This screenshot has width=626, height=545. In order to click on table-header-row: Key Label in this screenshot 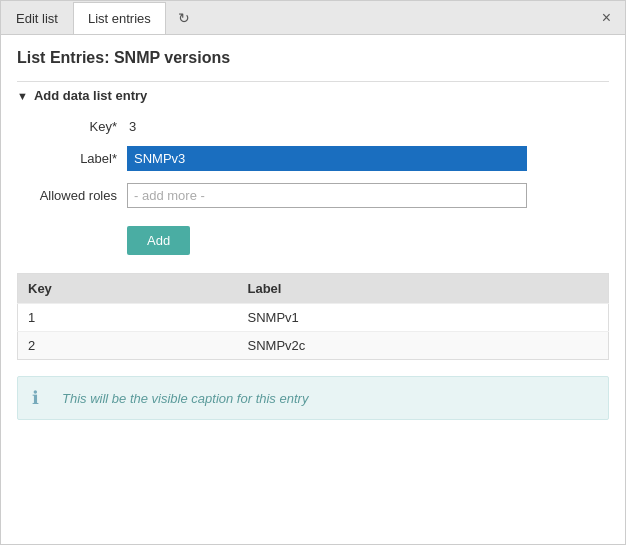, I will do `click(314, 289)`.